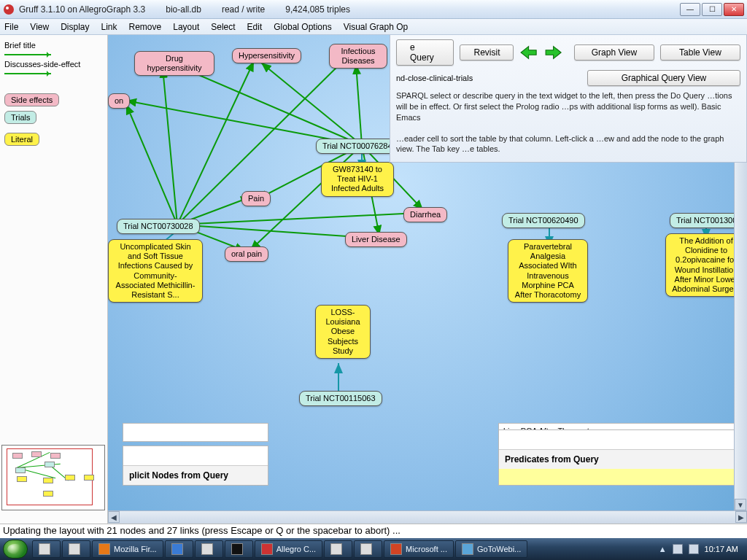  What do you see at coordinates (177, 549) in the screenshot?
I see `ie-icon` at bounding box center [177, 549].